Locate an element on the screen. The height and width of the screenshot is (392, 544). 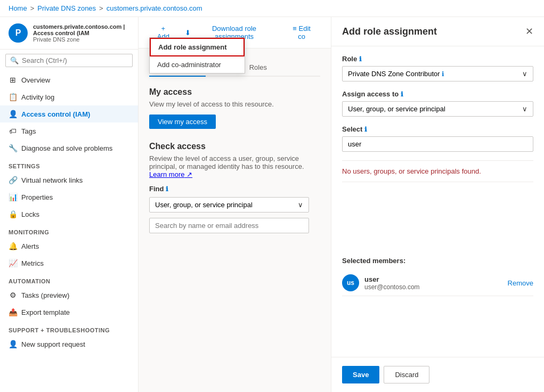
check-access-search-input is located at coordinates (229, 226).